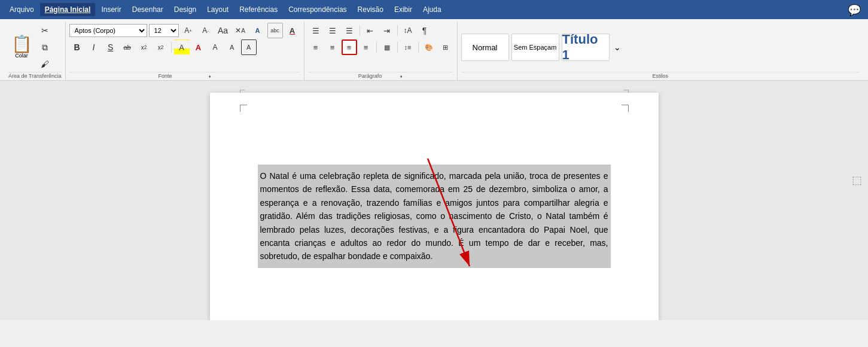  I want to click on align-justify-button: ≡, so click(349, 47).